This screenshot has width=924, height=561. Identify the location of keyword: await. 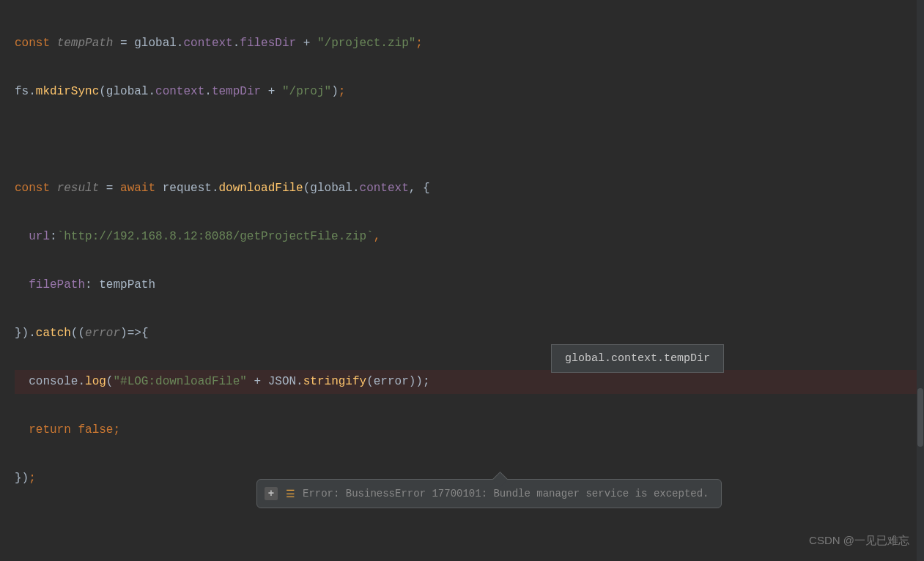
(138, 188).